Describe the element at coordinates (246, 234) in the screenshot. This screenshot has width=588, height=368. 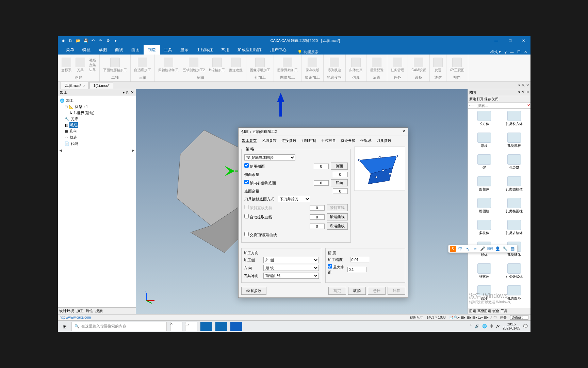
I see `swap-curves-checkbox` at that location.